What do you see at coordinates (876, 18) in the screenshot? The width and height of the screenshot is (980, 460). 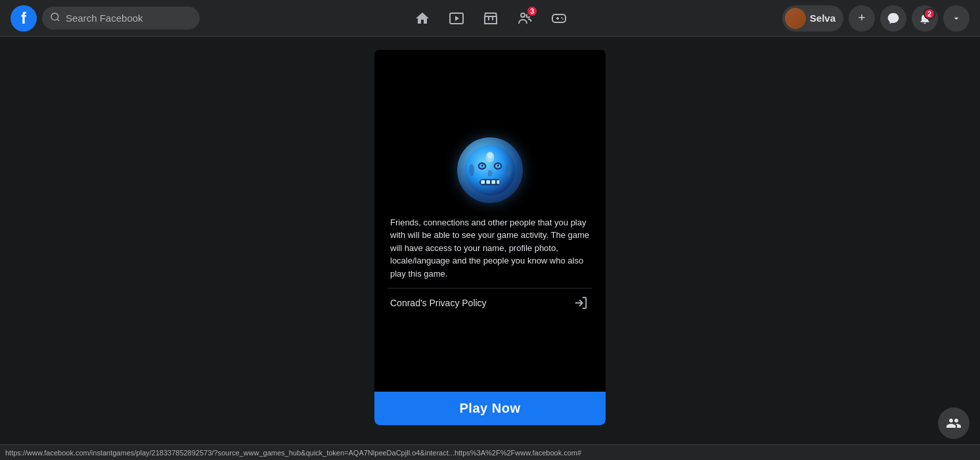 I see `nav-right: Selva + 2` at bounding box center [876, 18].